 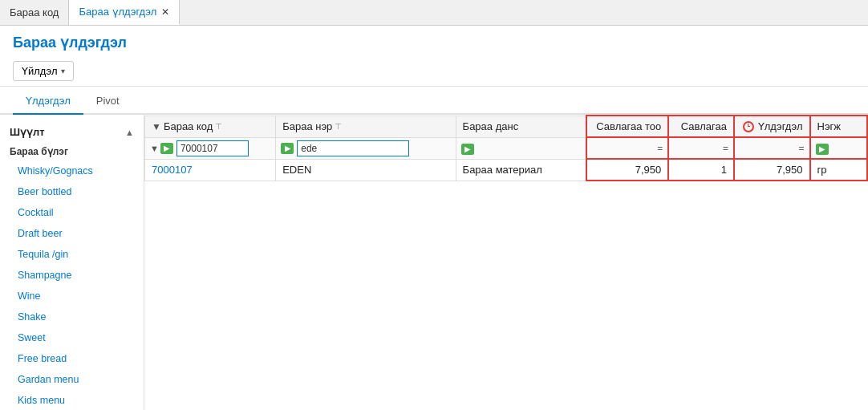 I want to click on green-icon-dans: ▶, so click(x=468, y=149).